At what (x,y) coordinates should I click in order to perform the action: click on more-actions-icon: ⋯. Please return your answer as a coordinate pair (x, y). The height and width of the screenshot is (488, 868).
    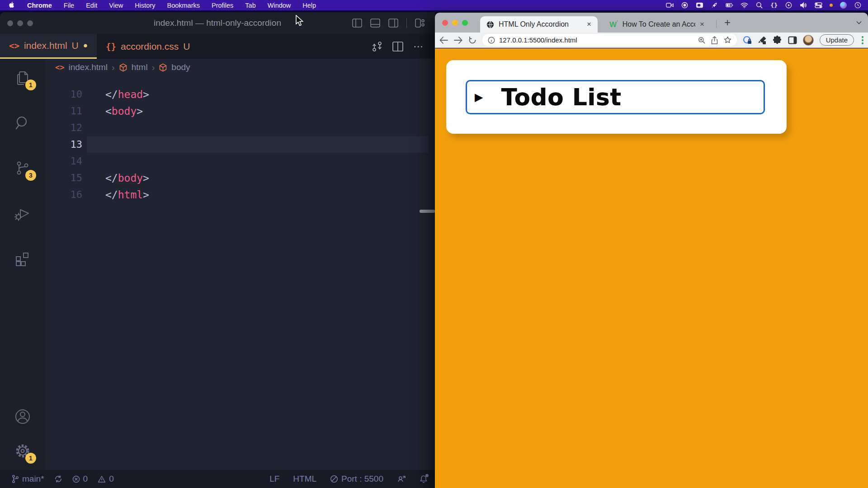
    Looking at the image, I should click on (419, 47).